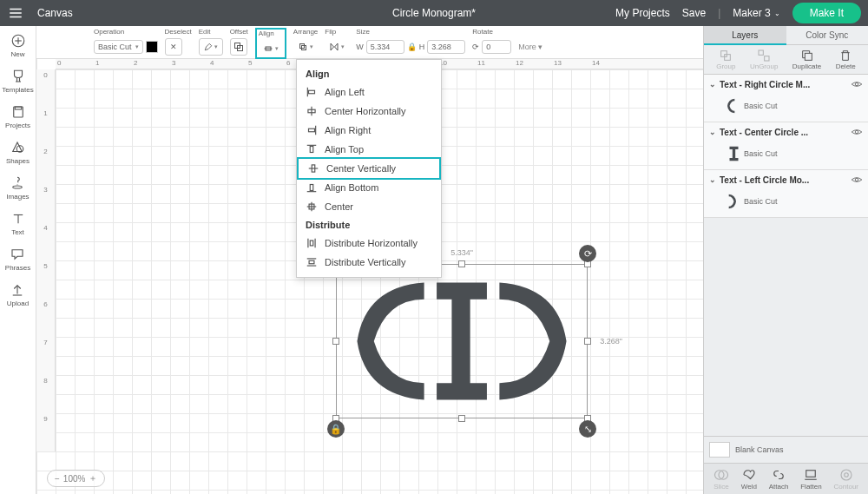 The image size is (868, 494). I want to click on new-tool: New, so click(18, 45).